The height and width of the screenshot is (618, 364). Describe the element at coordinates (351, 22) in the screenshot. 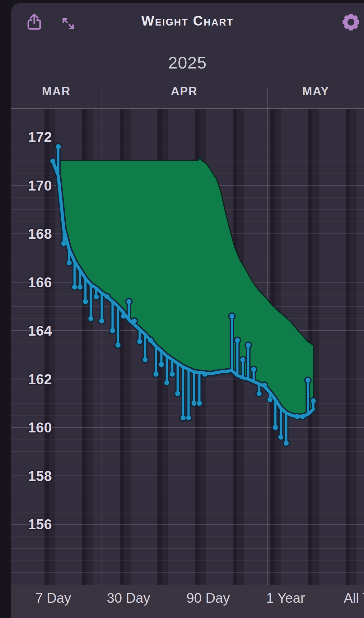

I see `gear-icon` at that location.